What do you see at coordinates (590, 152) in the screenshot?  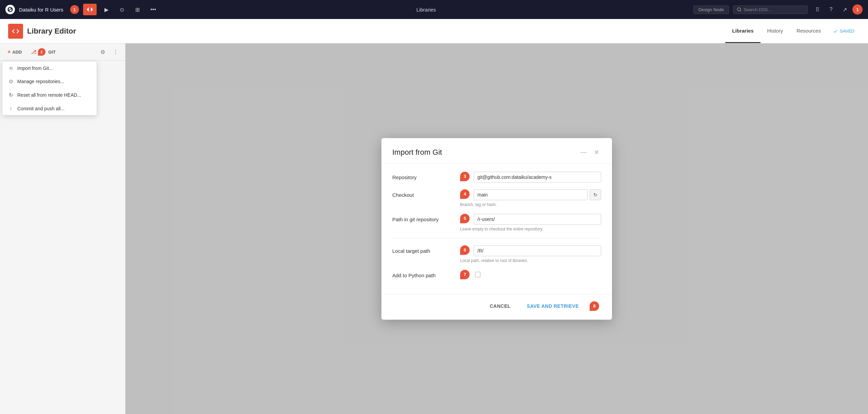 I see `modal-header-buttons: — ✕` at bounding box center [590, 152].